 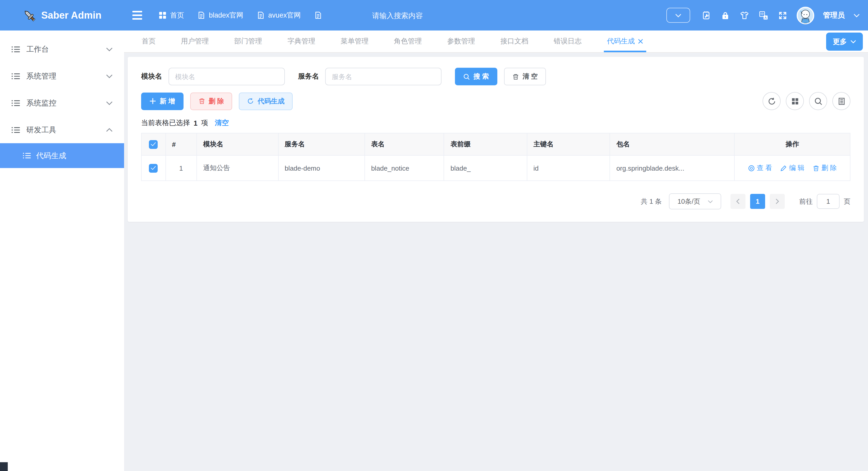 I want to click on sidebar-item-system-mgmt: 系统管理, so click(x=62, y=76).